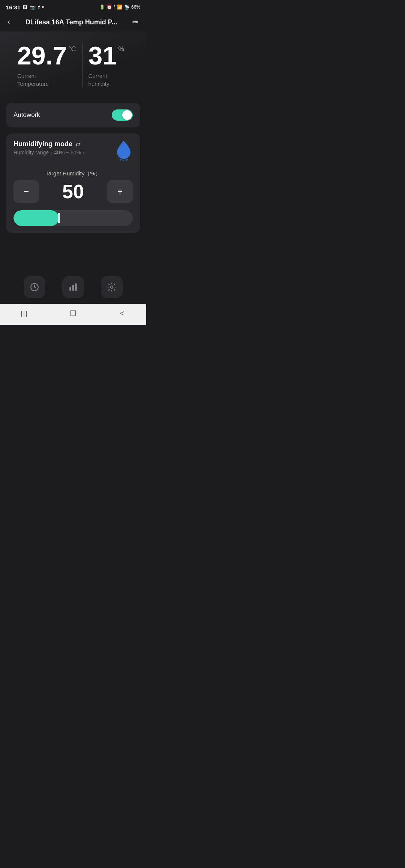 Image resolution: width=405 pixels, height=868 pixels. I want to click on status-bar: 16:31 🖼 📷 f • 🔋 ⏰ * 📶 📡 66%, so click(73, 6).